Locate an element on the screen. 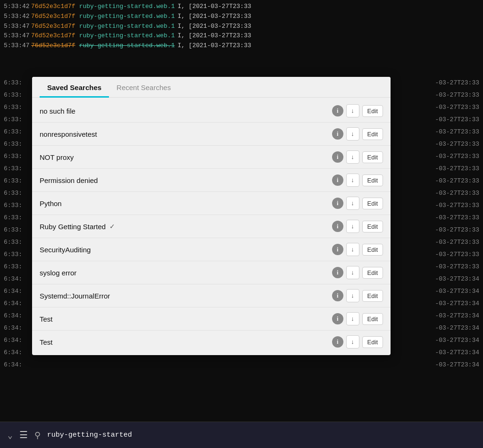  search-input is located at coordinates (261, 435).